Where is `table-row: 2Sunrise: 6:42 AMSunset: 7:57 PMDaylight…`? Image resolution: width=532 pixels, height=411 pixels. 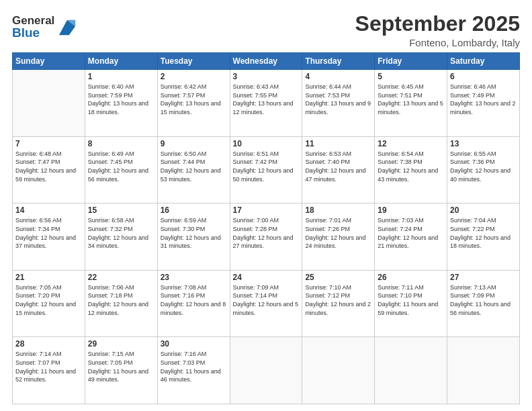 table-row: 2Sunrise: 6:42 AMSunset: 7:57 PMDaylight… is located at coordinates (193, 103).